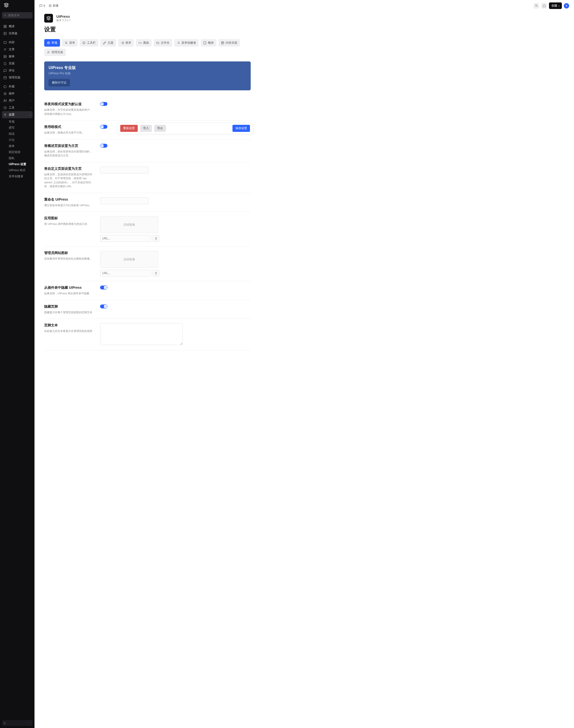  I want to click on tab-manage-pages: 管理页面, so click(55, 52).